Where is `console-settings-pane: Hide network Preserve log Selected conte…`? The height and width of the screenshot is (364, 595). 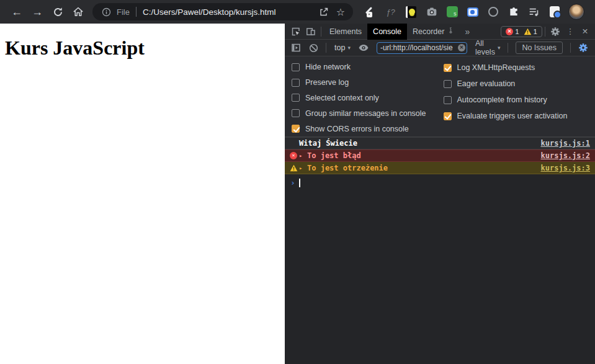 console-settings-pane: Hide network Preserve log Selected conte… is located at coordinates (440, 97).